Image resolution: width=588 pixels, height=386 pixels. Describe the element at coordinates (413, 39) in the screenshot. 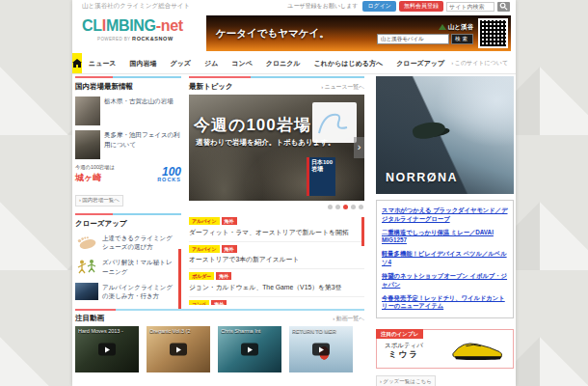

I see `banner-search-field: 山と溪谷モバイル` at that location.